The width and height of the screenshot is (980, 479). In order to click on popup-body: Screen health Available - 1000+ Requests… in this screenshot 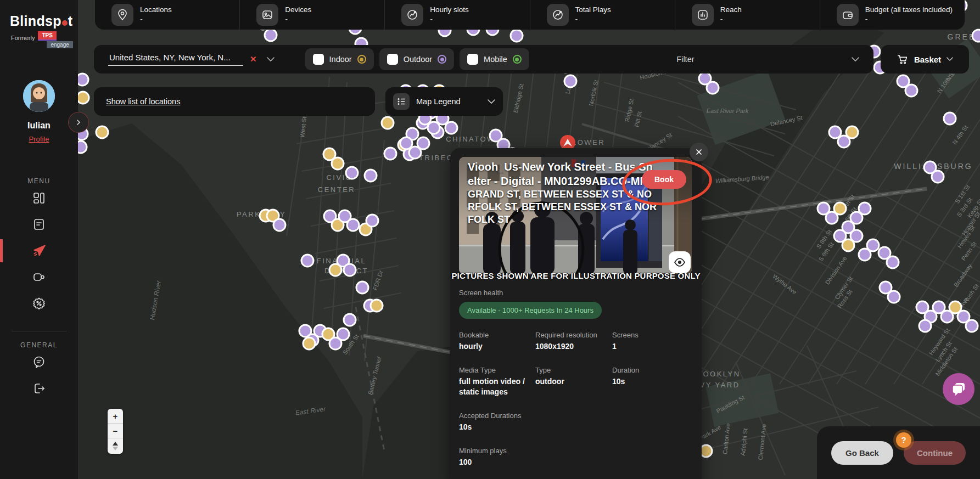, I will do `click(576, 382)`.